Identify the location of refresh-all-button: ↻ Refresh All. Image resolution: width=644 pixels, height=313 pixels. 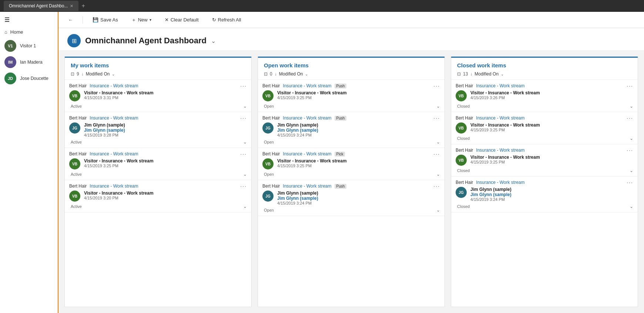
(227, 20).